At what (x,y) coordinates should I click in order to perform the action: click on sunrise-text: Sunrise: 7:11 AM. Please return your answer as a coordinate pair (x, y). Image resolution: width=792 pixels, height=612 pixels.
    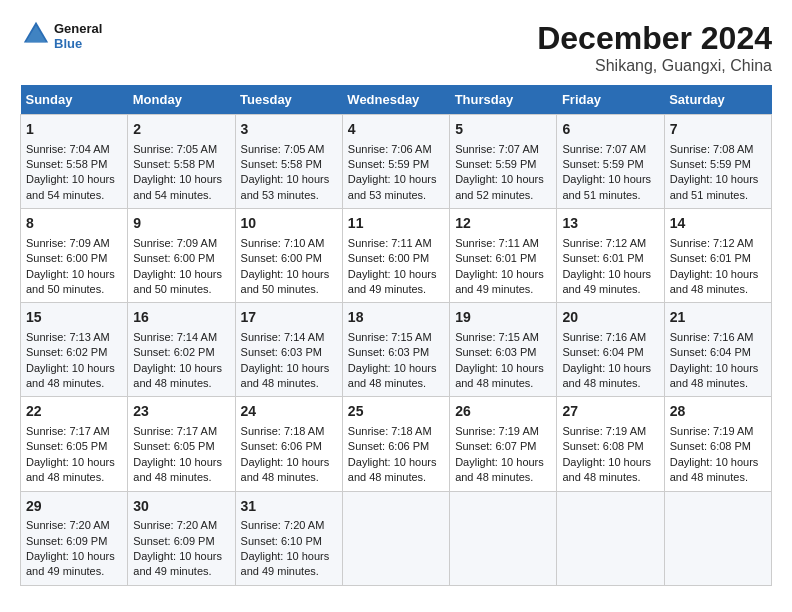
    Looking at the image, I should click on (390, 243).